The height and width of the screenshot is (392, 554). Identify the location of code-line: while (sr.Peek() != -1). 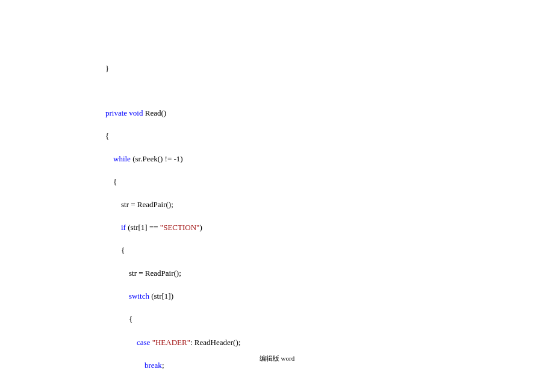
(322, 159).